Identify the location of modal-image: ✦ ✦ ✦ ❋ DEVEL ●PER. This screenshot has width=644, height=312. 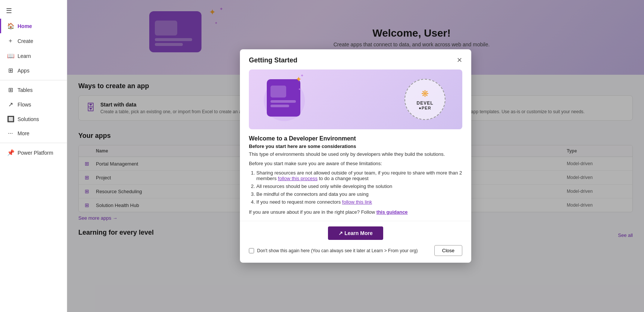
(356, 99).